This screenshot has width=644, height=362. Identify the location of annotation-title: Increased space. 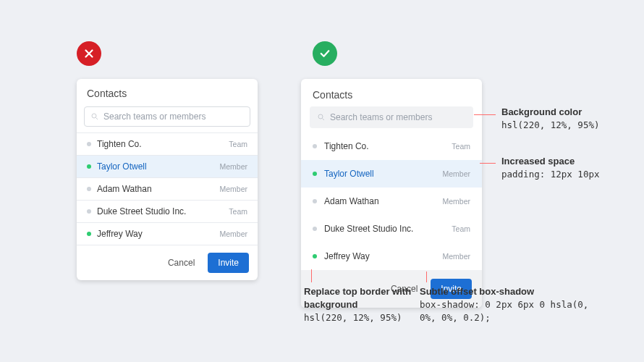
(538, 161).